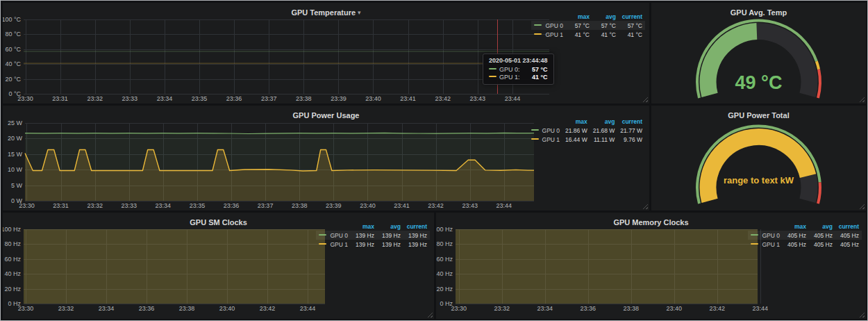 Image resolution: width=868 pixels, height=321 pixels. I want to click on panel-title: GPU Avg. Temp, so click(759, 13).